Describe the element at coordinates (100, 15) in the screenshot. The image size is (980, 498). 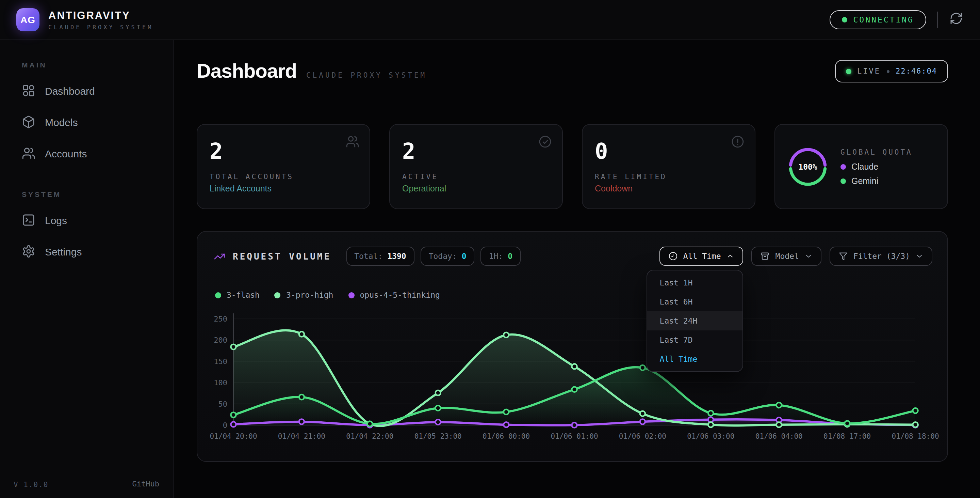
I see `brand-name: ANTIGRAVITY` at that location.